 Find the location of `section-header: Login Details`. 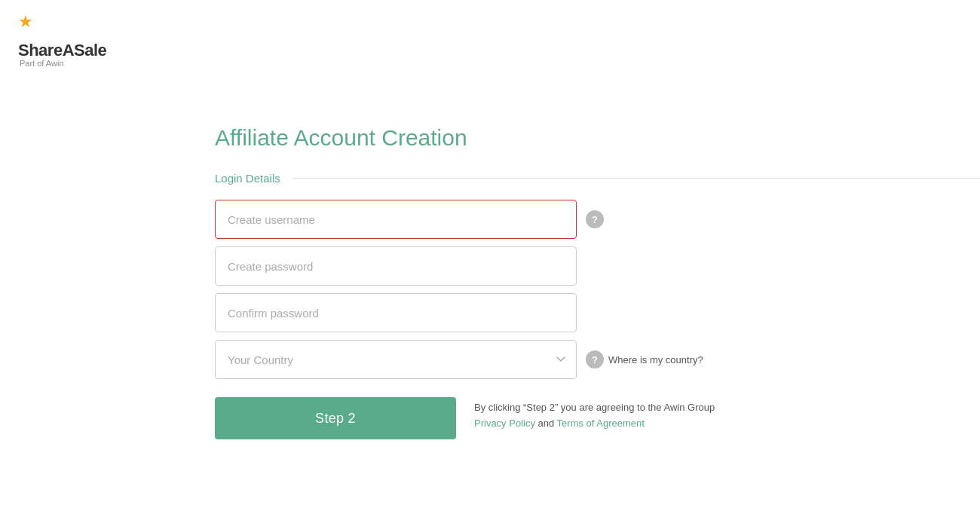

section-header: Login Details is located at coordinates (597, 178).